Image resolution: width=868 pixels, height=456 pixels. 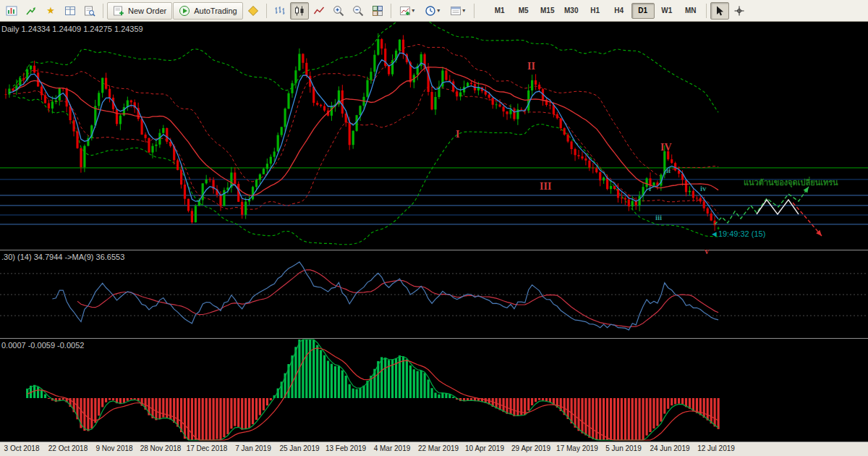 I want to click on toolbar: ★ New Order AutoTrading, so click(x=434, y=11).